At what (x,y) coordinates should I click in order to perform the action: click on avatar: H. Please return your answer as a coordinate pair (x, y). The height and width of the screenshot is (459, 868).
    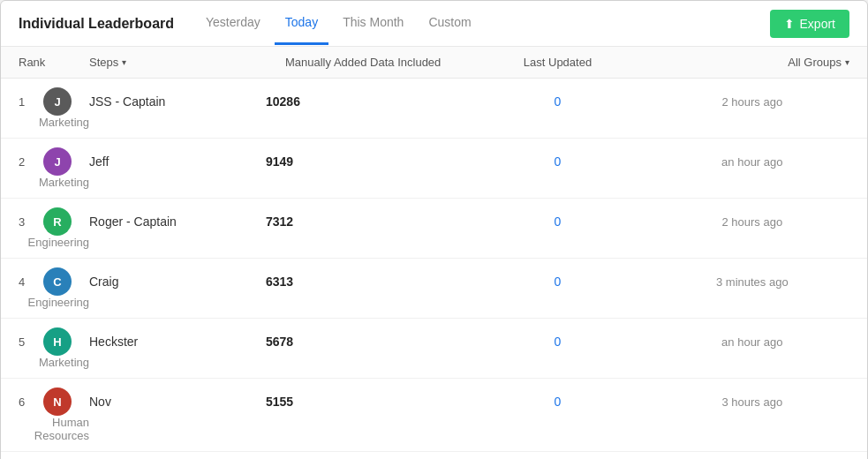
    Looking at the image, I should click on (57, 342).